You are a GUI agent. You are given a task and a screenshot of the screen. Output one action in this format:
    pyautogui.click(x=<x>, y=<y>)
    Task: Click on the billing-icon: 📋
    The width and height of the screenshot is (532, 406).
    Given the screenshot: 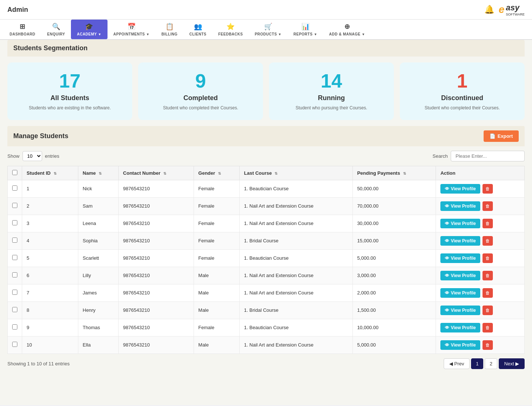 What is the action you would take?
    pyautogui.click(x=170, y=27)
    